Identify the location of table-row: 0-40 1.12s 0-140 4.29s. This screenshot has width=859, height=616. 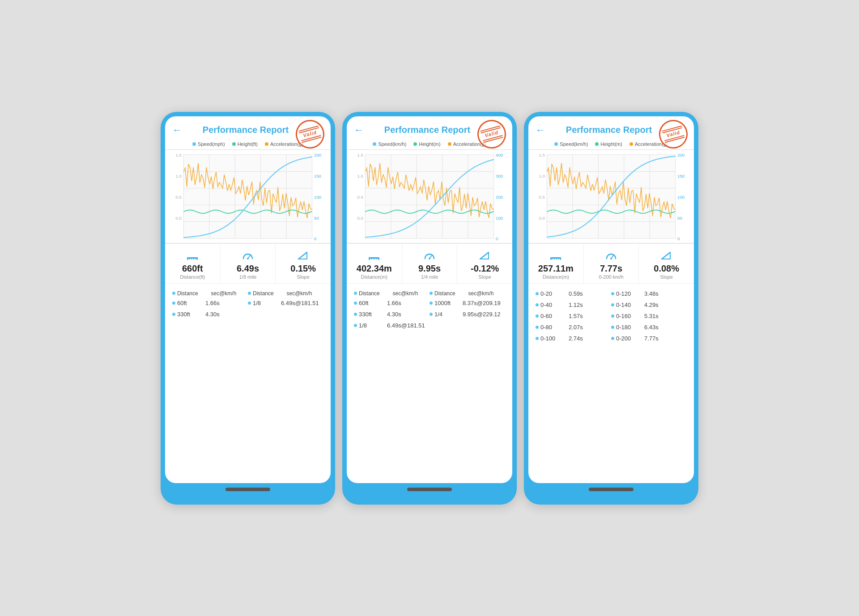
(611, 305).